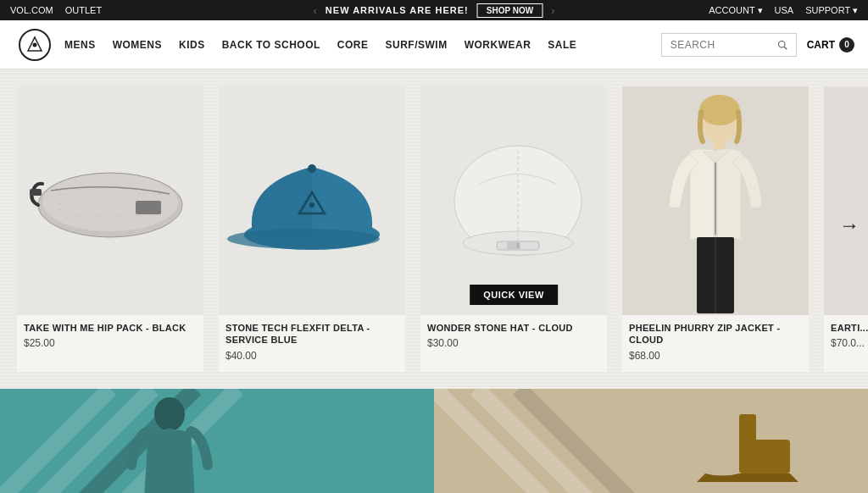  What do you see at coordinates (821, 45) in the screenshot?
I see `cart-label: CART` at bounding box center [821, 45].